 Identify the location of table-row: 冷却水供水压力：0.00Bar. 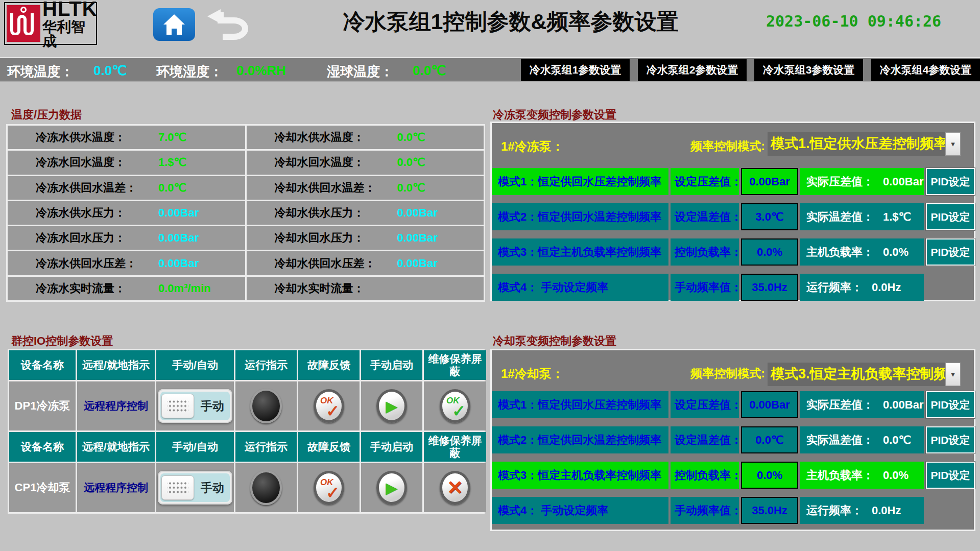
(366, 213).